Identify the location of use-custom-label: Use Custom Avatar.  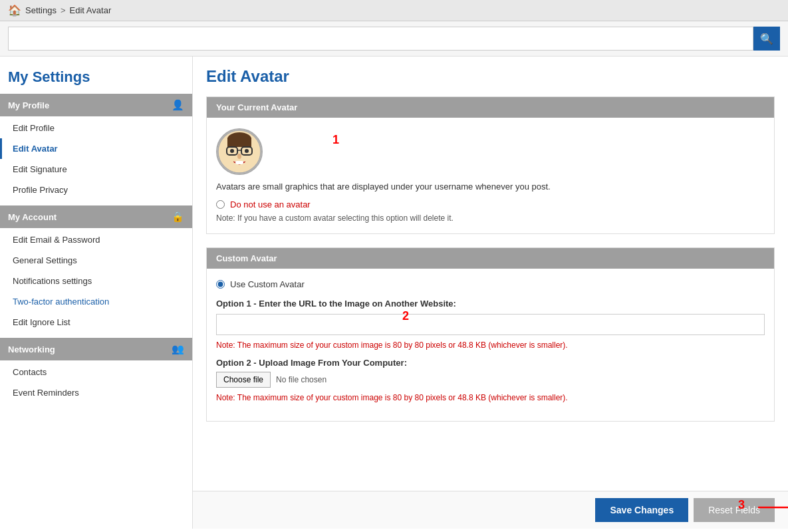
(267, 285).